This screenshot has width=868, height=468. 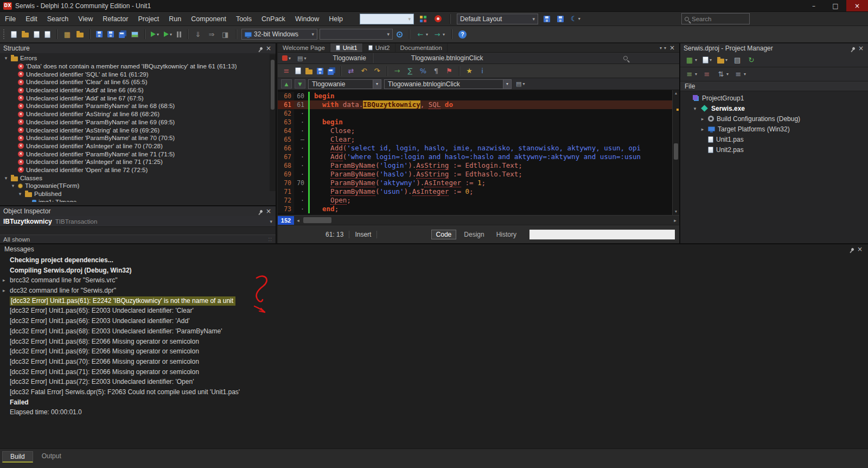 What do you see at coordinates (272, 123) in the screenshot?
I see `structure-scrollbar` at bounding box center [272, 123].